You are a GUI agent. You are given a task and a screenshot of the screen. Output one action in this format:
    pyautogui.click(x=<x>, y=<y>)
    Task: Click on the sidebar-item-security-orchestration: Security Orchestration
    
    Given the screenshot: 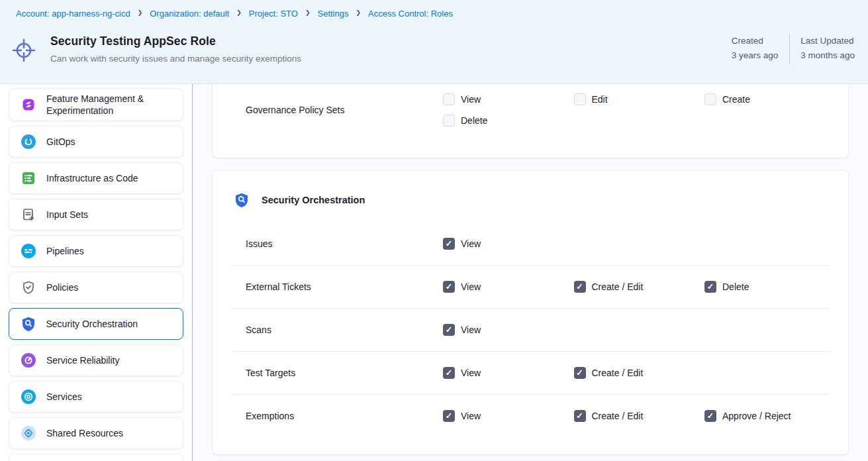 What is the action you would take?
    pyautogui.click(x=96, y=324)
    